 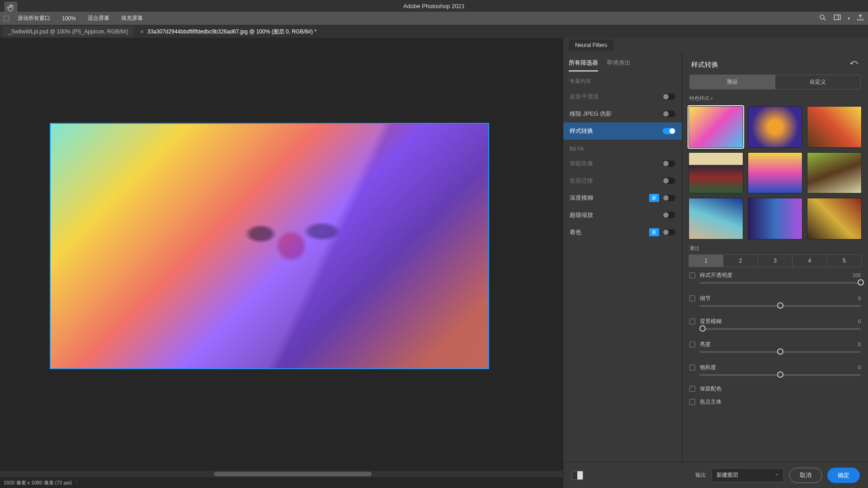 What do you see at coordinates (701, 475) in the screenshot?
I see `output-label: 输出` at bounding box center [701, 475].